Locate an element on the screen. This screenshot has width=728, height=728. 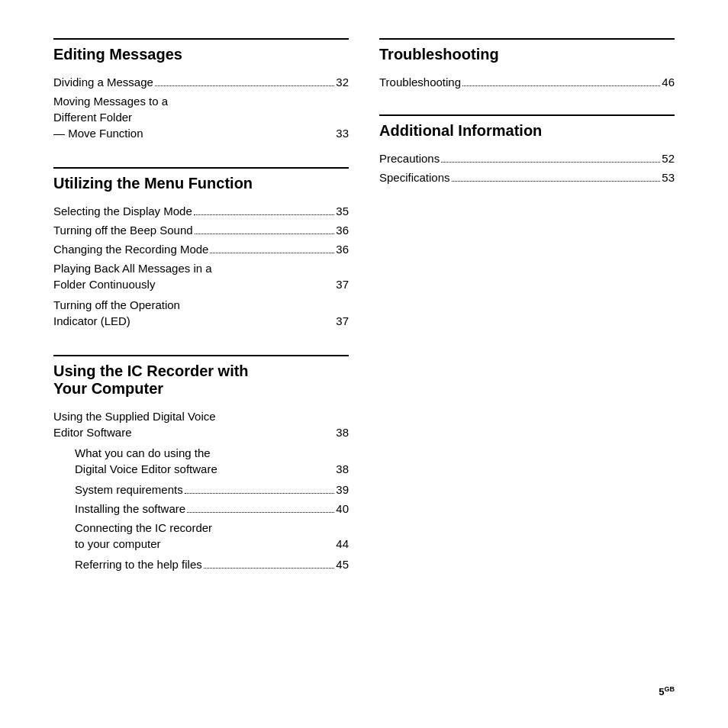
toc-moving-messages-line2: Different Folder is located at coordinates (201, 118).